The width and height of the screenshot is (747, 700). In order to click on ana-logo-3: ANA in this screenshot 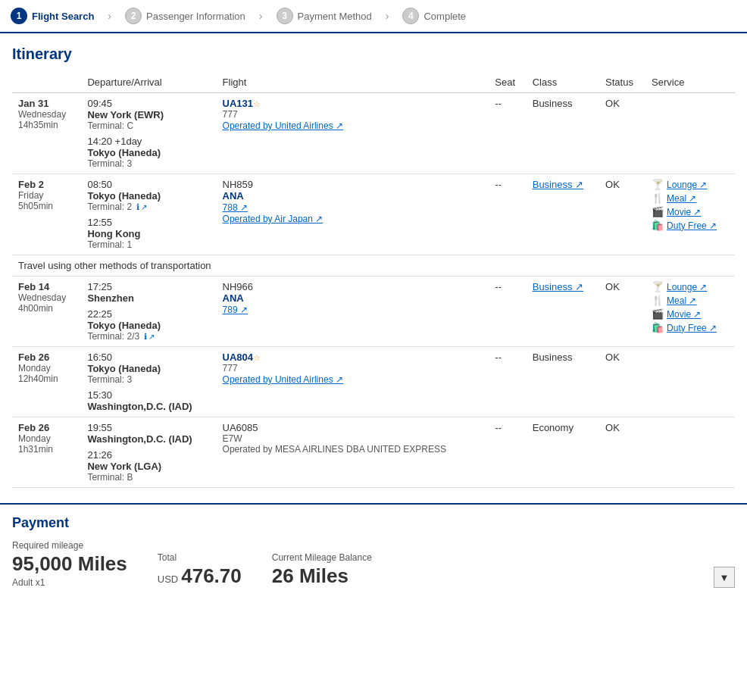, I will do `click(233, 298)`.